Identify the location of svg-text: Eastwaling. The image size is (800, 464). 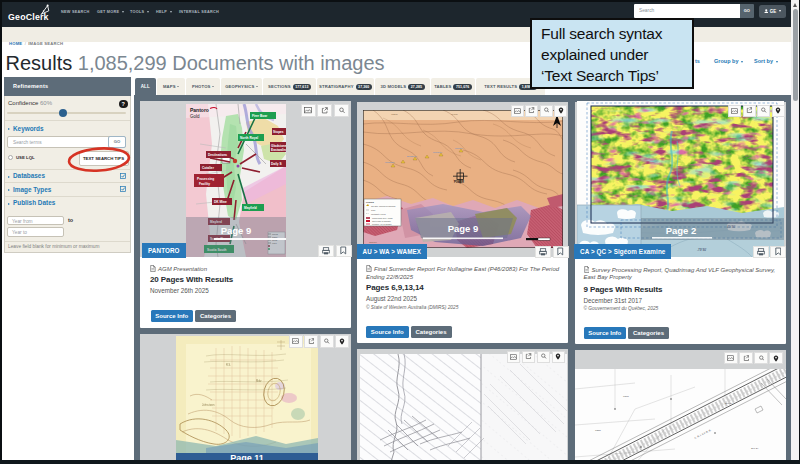
(278, 150).